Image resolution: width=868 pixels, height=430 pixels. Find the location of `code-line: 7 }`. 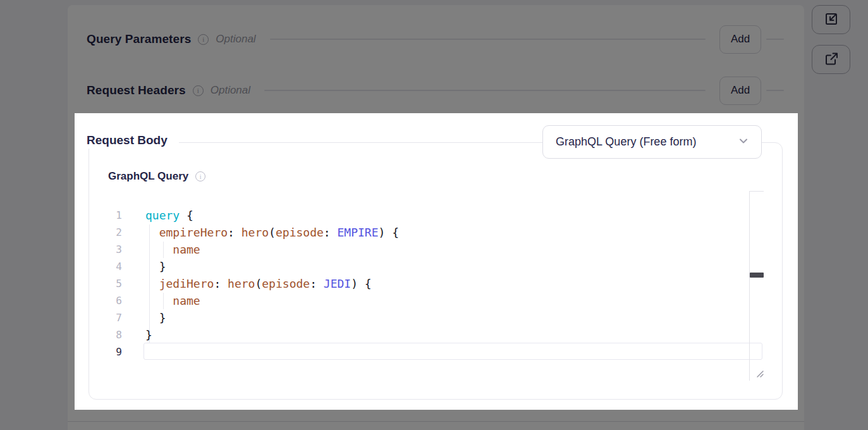

code-line: 7 } is located at coordinates (431, 317).